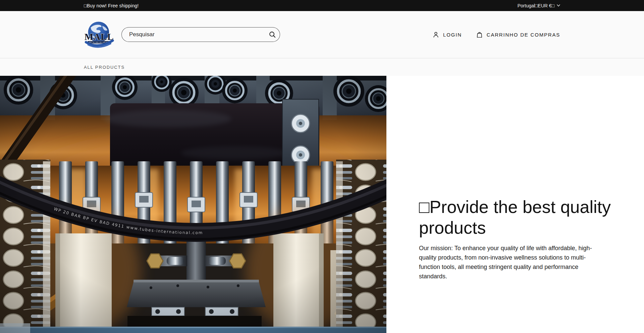 The image size is (644, 333). What do you see at coordinates (518, 35) in the screenshot?
I see `cart-link: CARRINHO DE COMPRAS` at bounding box center [518, 35].